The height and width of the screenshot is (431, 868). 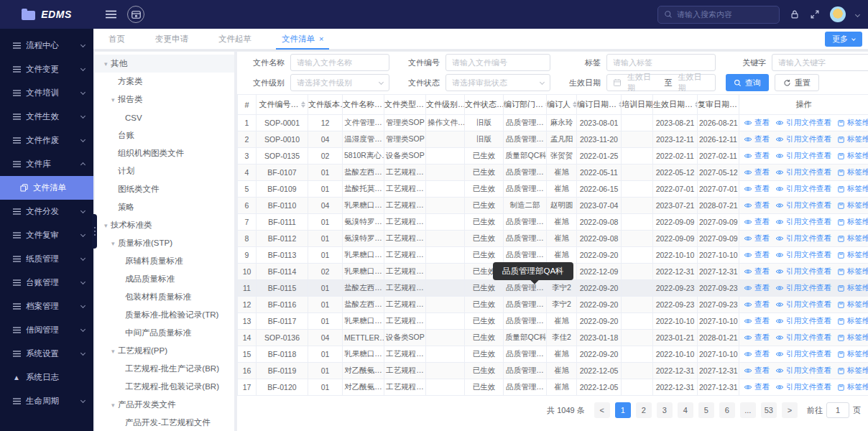 What do you see at coordinates (165, 243) in the screenshot?
I see `tree-item: ▾质量标准(STP)` at bounding box center [165, 243].